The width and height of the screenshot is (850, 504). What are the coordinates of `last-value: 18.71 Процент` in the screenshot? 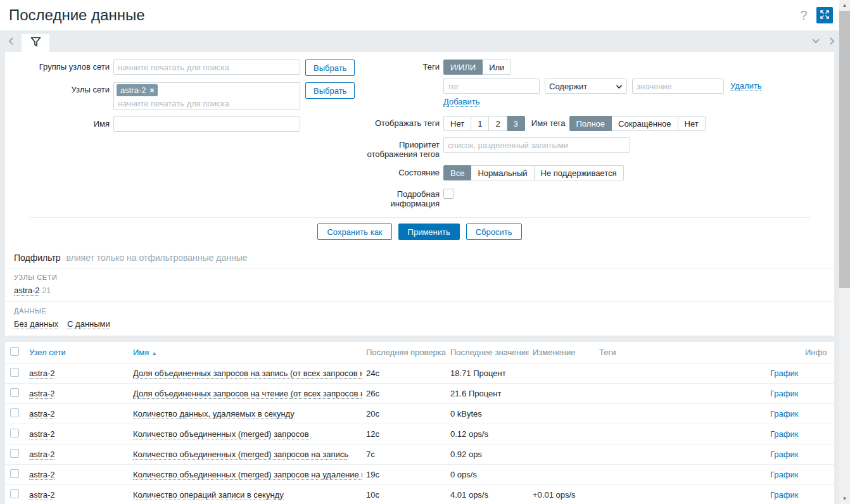 It's located at (488, 374).